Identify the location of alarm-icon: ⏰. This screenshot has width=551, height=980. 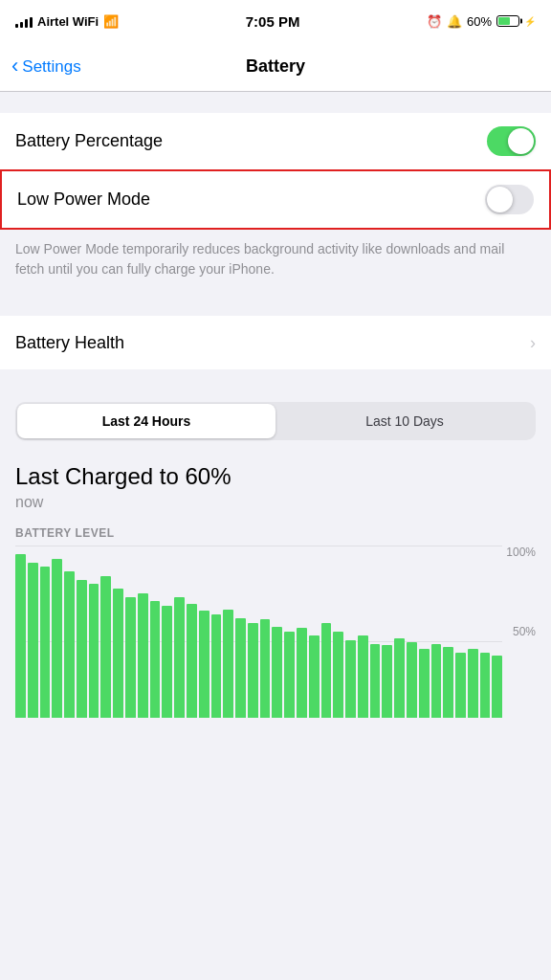
(434, 21).